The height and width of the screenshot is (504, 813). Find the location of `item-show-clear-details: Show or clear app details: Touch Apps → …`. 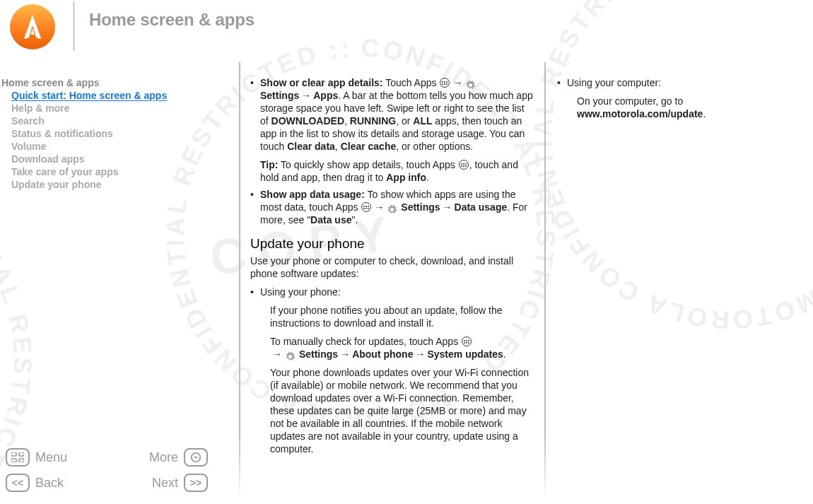

item-show-clear-details: Show or clear app details: Touch Apps → … is located at coordinates (392, 130).